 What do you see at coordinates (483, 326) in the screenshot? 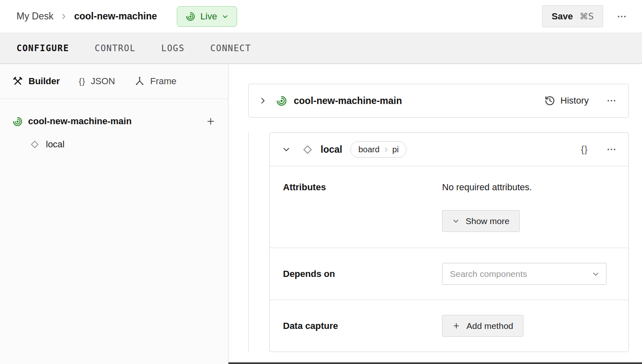
I see `add-method-button: Add method` at bounding box center [483, 326].